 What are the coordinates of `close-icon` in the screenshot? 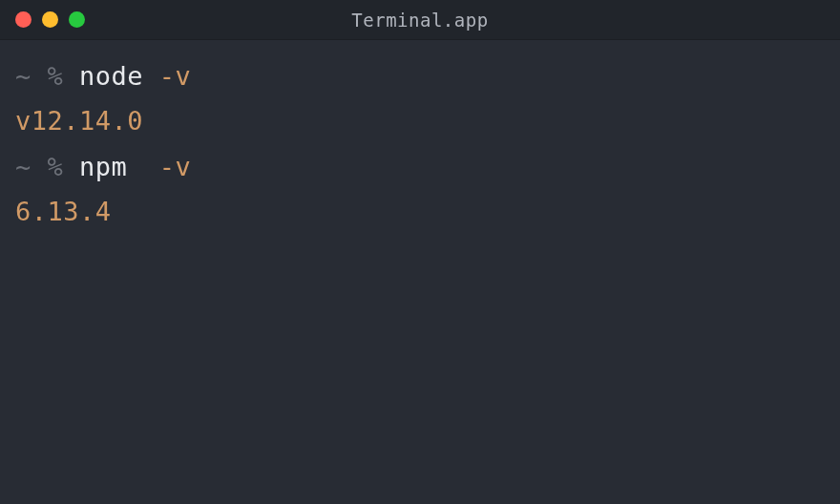 It's located at (23, 19).